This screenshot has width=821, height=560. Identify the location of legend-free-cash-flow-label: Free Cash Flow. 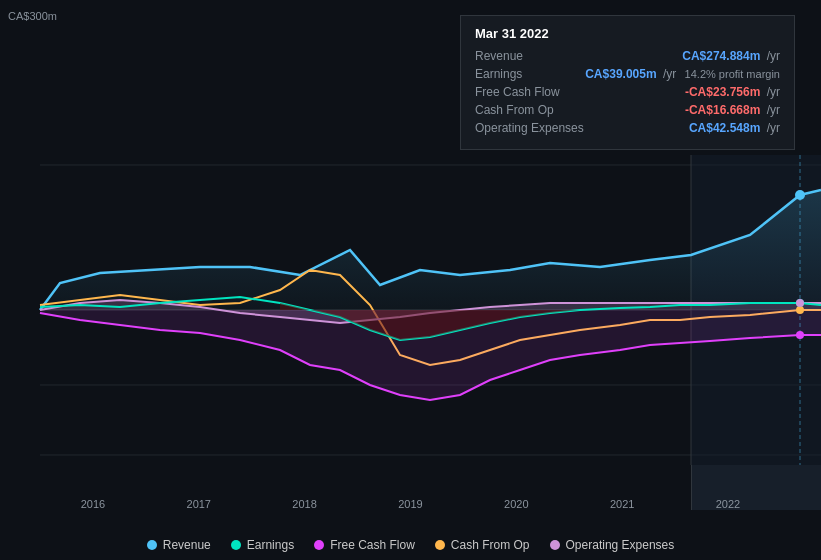
(372, 545).